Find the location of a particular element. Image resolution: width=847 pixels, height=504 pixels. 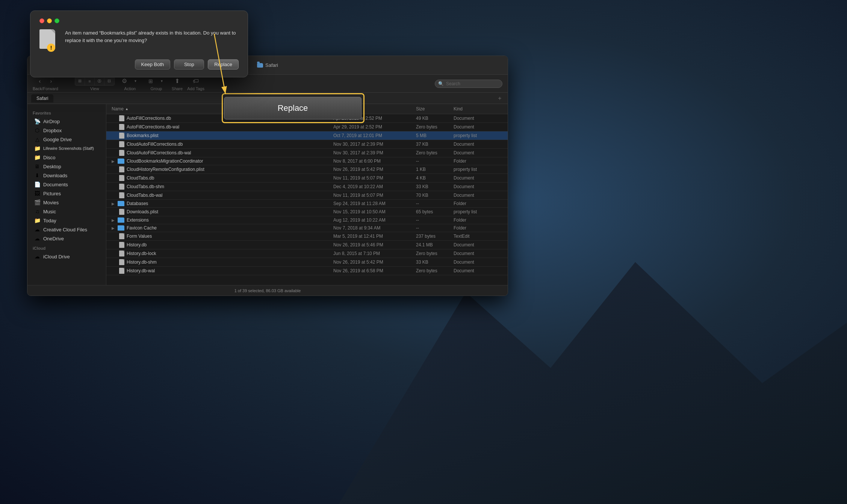

dialog-minimize-button is located at coordinates (50, 21).